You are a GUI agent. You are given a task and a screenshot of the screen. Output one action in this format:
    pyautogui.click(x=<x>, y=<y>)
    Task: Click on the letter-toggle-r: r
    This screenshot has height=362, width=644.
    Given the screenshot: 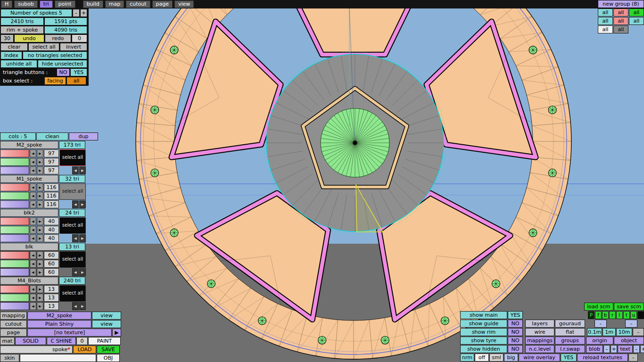 What is the action you would take?
    pyautogui.click(x=612, y=315)
    